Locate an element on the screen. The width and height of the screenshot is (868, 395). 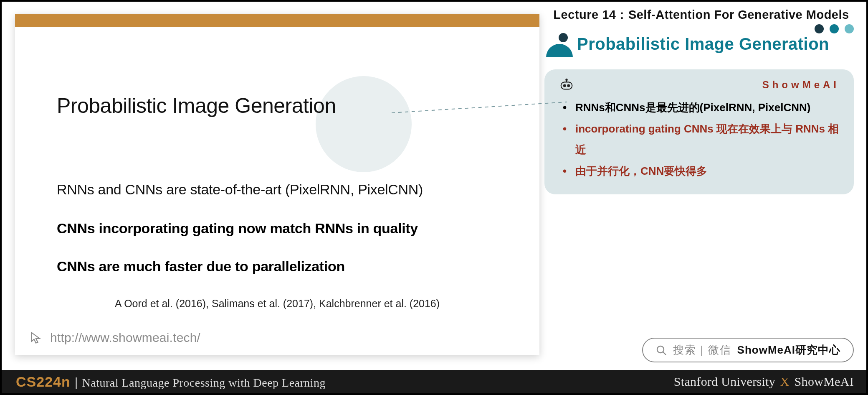
note-list: RNNs和CNNs是最先进的(PixelRNN, PixelCNN) incor… is located at coordinates (699, 140).